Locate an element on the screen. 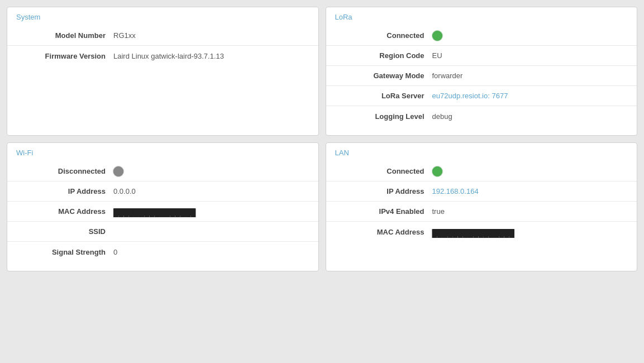 The height and width of the screenshot is (363, 644). disconnected-dot-icon is located at coordinates (118, 171).